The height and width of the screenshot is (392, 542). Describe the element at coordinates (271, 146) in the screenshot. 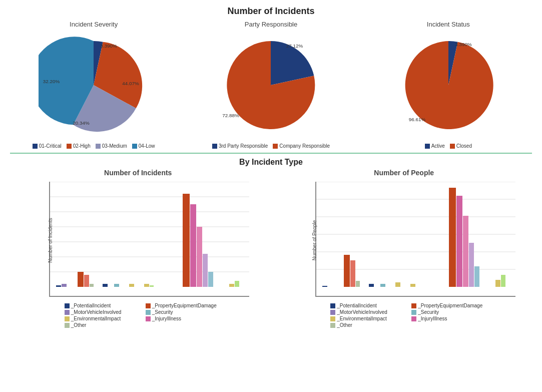

I see `party-legend: 3rd Party Responsible Company Responsibl…` at that location.